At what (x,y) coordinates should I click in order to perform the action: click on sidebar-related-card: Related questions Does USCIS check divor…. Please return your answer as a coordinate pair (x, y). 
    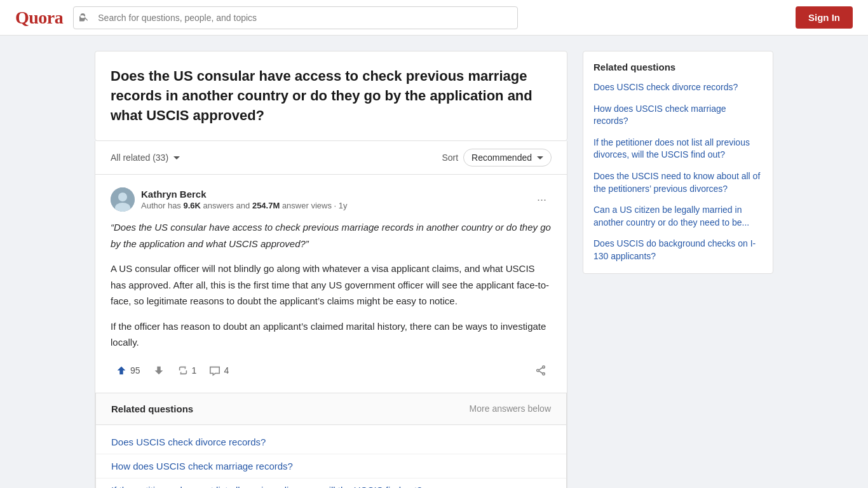
    Looking at the image, I should click on (678, 163).